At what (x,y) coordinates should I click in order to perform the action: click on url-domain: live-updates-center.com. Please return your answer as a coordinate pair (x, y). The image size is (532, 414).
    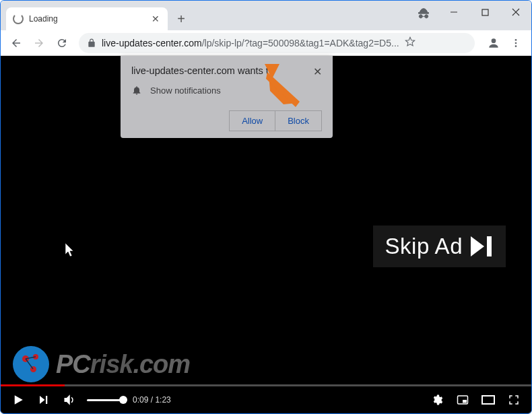
    Looking at the image, I should click on (152, 43).